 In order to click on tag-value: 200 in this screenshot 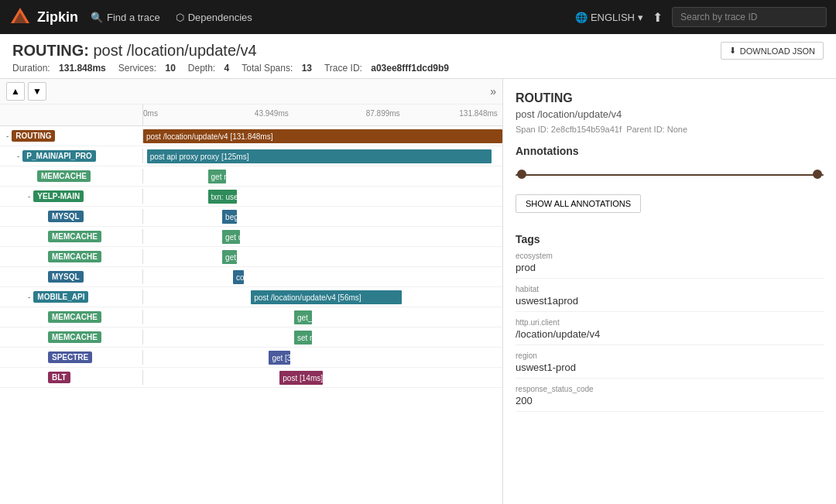, I will do `click(670, 401)`.